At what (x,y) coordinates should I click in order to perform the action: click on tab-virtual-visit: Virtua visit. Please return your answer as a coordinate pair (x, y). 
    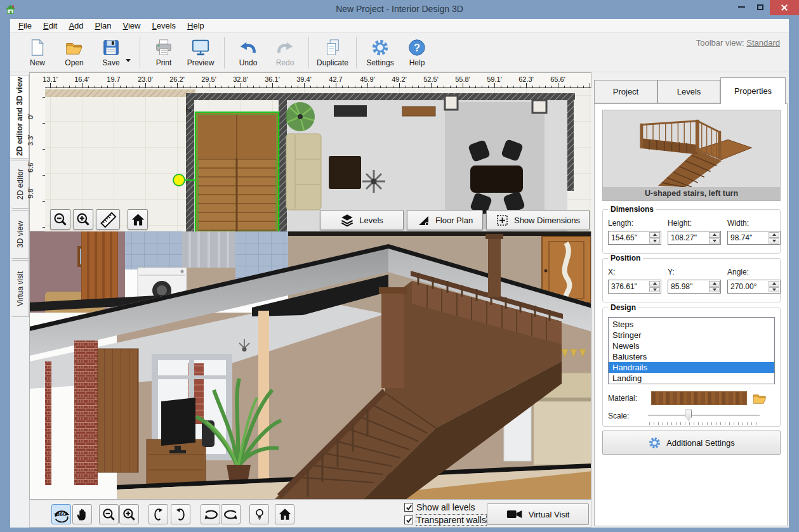
    Looking at the image, I should click on (20, 289).